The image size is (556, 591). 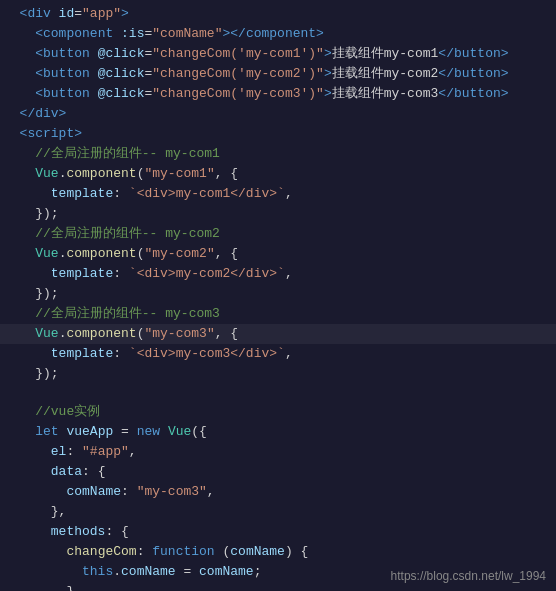 What do you see at coordinates (32, 214) in the screenshot?
I see `token: });` at bounding box center [32, 214].